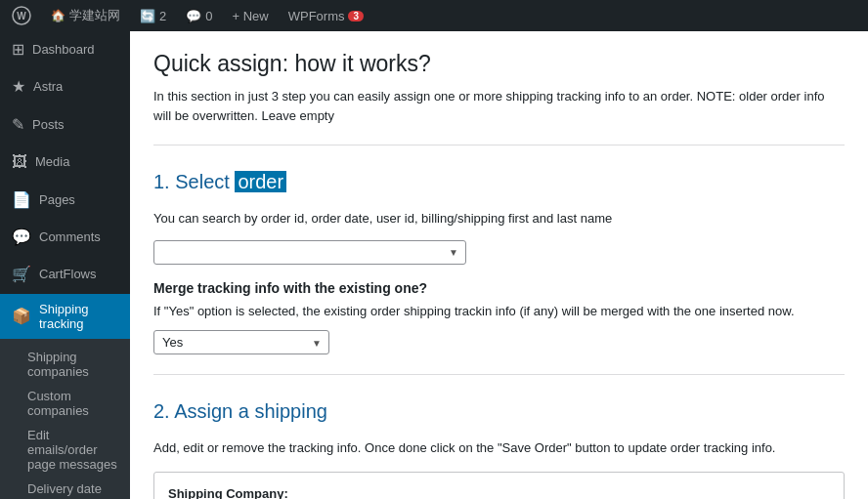 This screenshot has height=499, width=868. I want to click on section-2-title-text: Assign a shipping, so click(248, 411).